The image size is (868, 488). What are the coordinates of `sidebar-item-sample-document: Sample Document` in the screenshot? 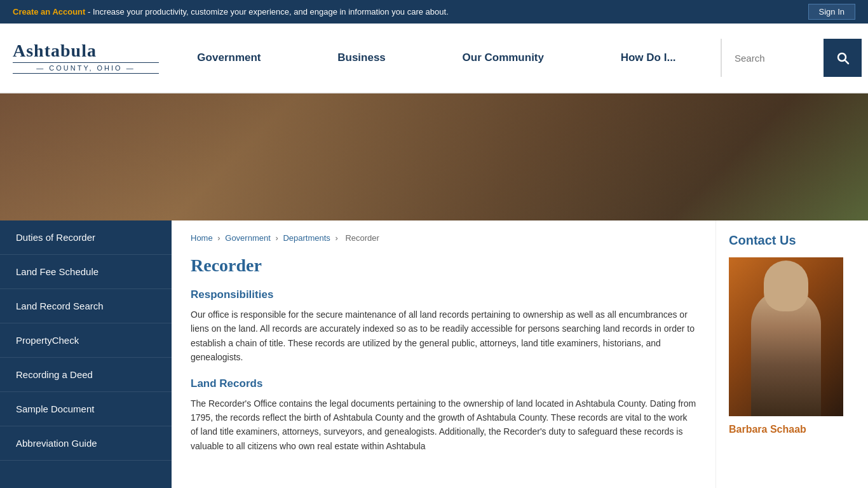 It's located at (86, 409).